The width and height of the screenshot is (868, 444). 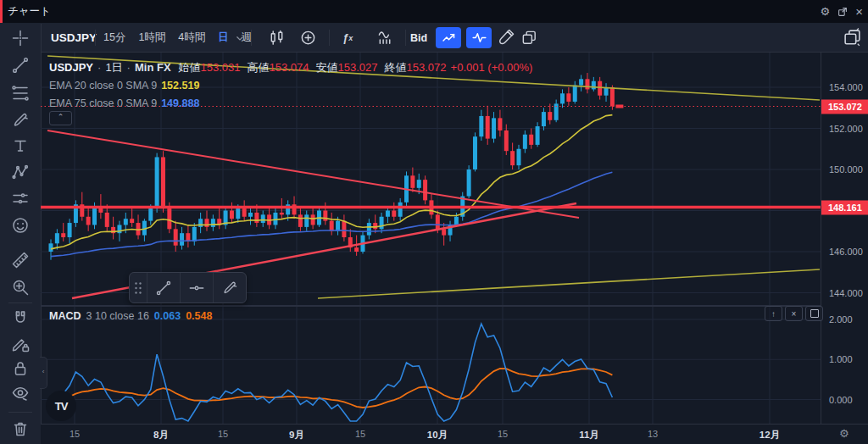 What do you see at coordinates (434, 12) in the screenshot?
I see `window-titlebar: チャート ⚙ ×` at bounding box center [434, 12].